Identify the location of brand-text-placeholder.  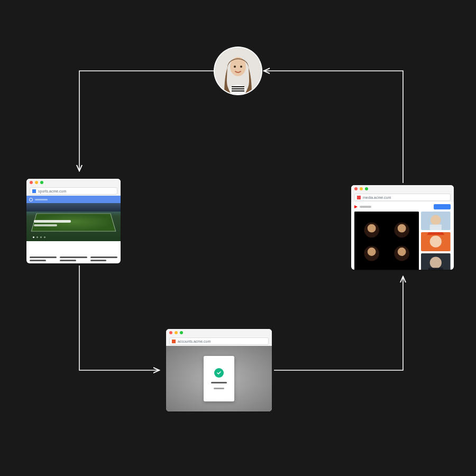
(41, 200).